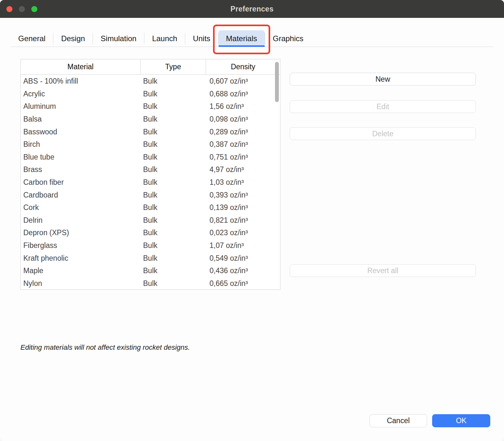 This screenshot has width=504, height=441. Describe the element at coordinates (80, 271) in the screenshot. I see `cell-material: Maple` at that location.